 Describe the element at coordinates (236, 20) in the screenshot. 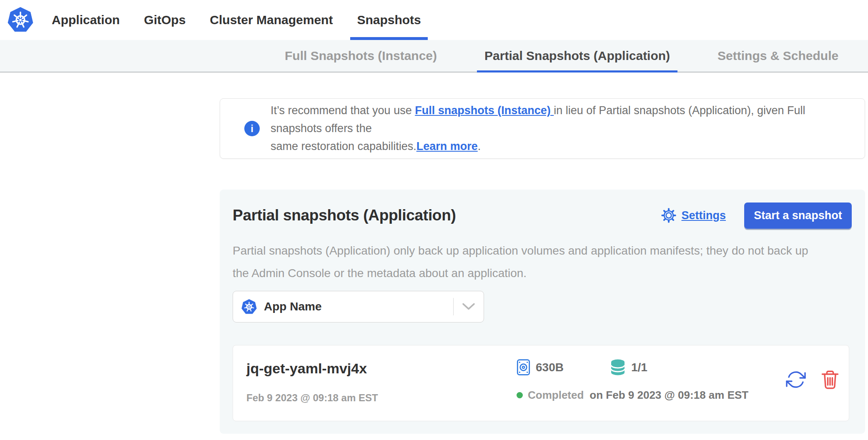

I see `top-nav-items: Application GitOps Cluster Management Sn…` at that location.